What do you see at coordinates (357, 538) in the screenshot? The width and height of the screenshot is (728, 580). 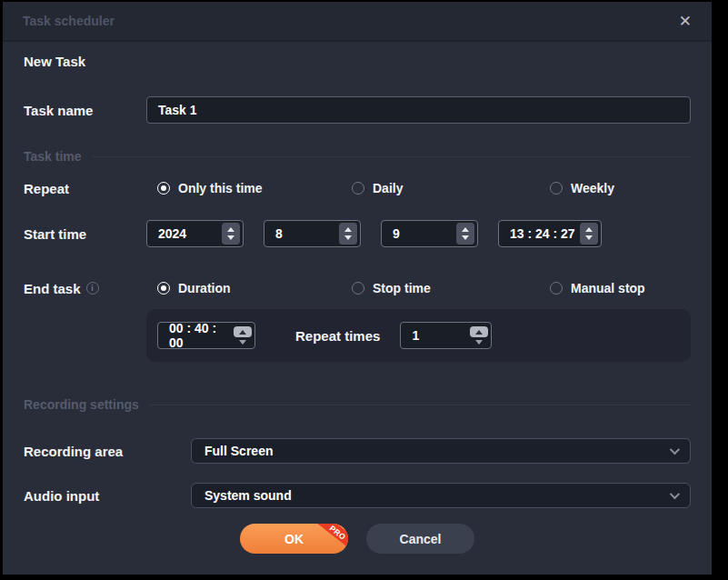 I see `footer: OK PRO Cancel` at bounding box center [357, 538].